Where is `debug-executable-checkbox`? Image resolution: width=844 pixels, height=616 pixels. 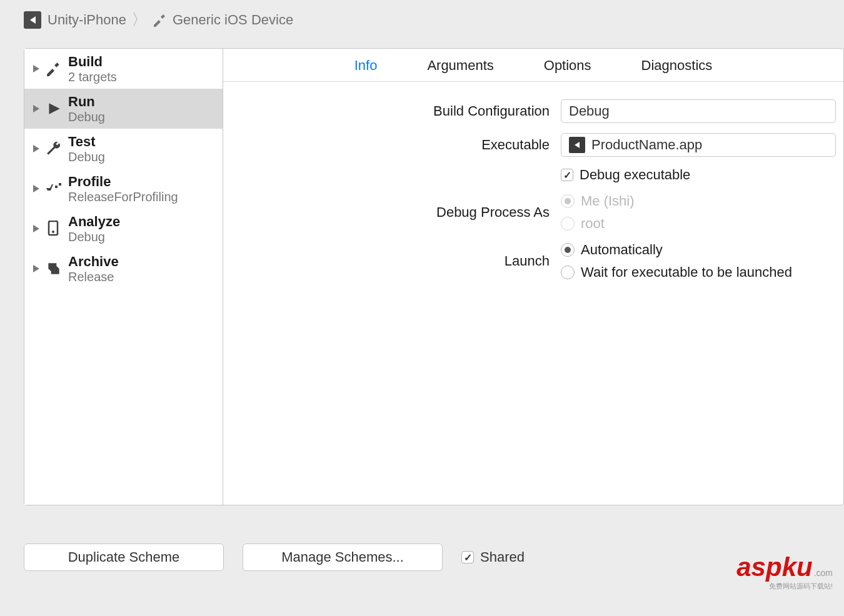
debug-executable-checkbox is located at coordinates (567, 175).